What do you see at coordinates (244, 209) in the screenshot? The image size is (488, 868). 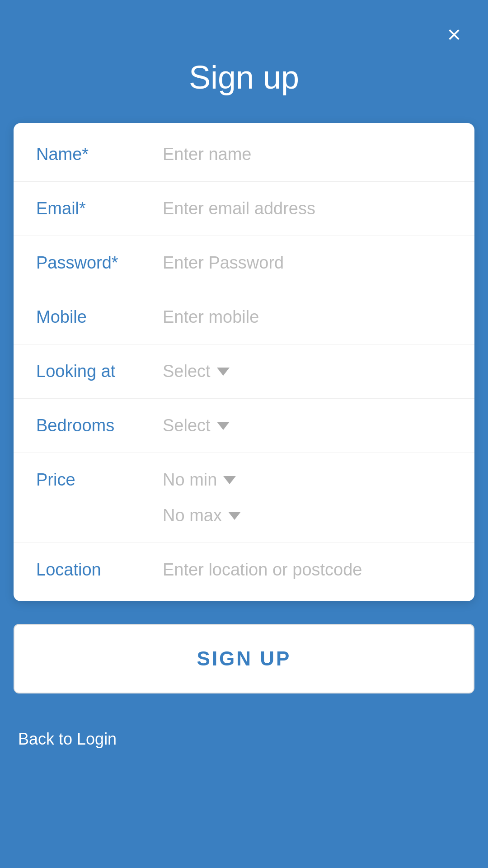 I see `email-field-row: Email*` at bounding box center [244, 209].